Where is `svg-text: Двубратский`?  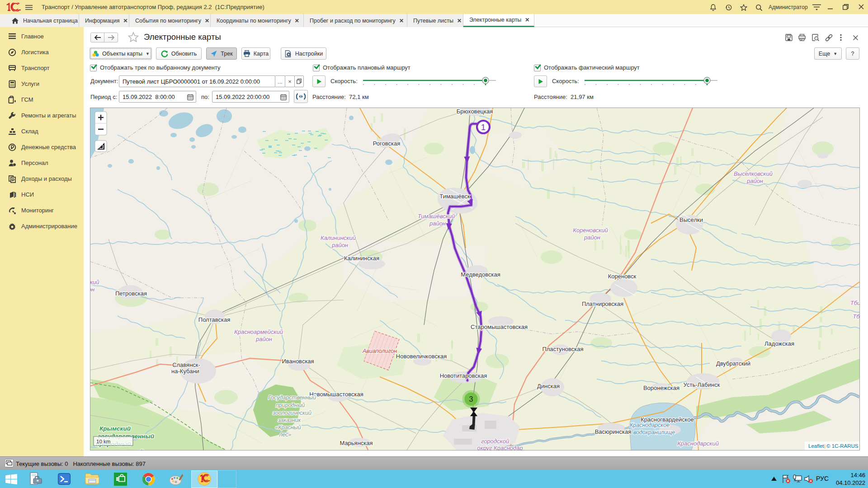
svg-text: Двубратский is located at coordinates (733, 363).